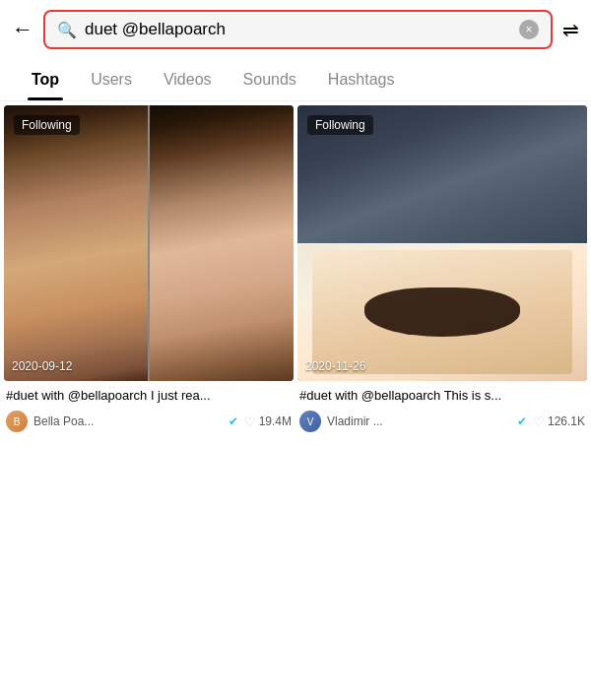 The image size is (591, 700). I want to click on author-1: Bella Poa..., so click(128, 421).